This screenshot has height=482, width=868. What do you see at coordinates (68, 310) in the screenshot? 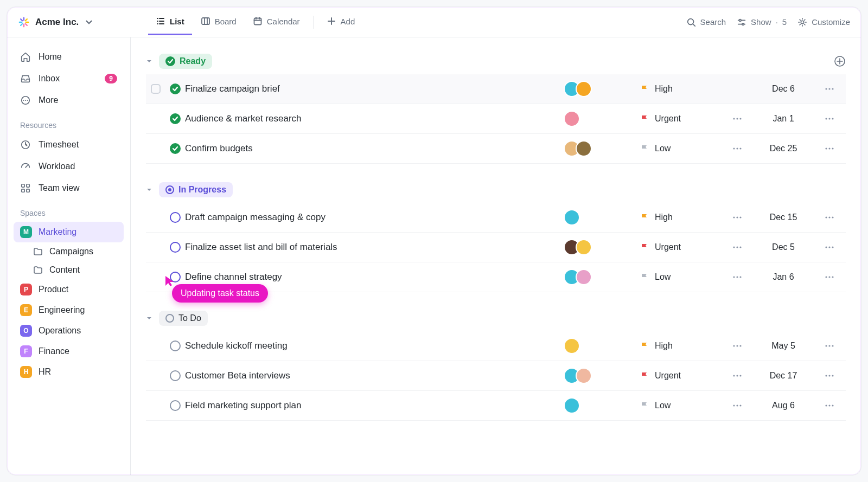
I see `sidebar-space-engineering: EEngineering` at bounding box center [68, 310].